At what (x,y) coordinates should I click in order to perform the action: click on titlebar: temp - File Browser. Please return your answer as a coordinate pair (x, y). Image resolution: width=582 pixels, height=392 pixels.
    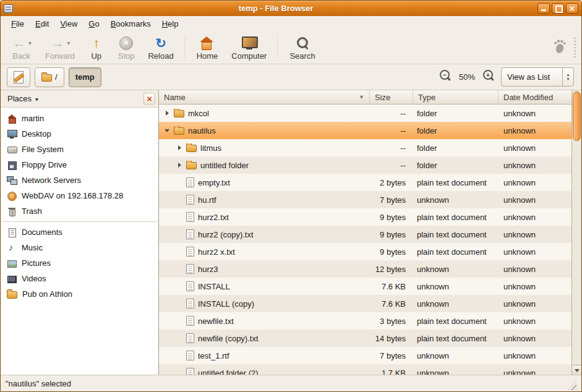
    Looking at the image, I should click on (291, 9).